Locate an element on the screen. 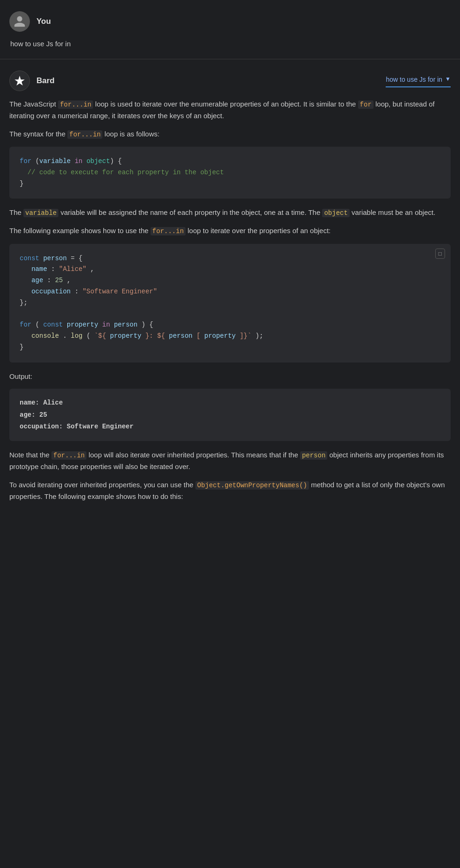 The height and width of the screenshot is (868, 460). user-avatar is located at coordinates (20, 21).